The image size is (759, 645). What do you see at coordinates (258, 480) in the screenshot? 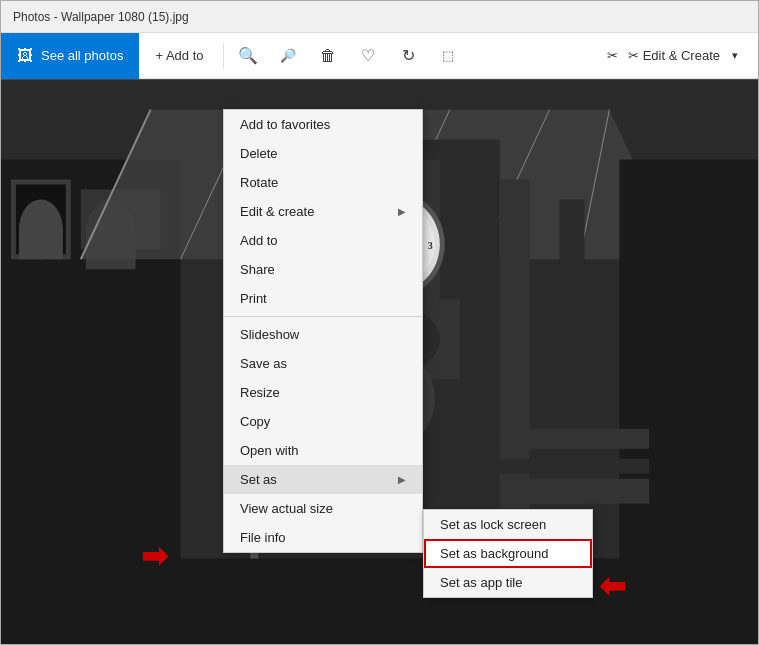
I see `menu-label-set-as: Set as` at bounding box center [258, 480].